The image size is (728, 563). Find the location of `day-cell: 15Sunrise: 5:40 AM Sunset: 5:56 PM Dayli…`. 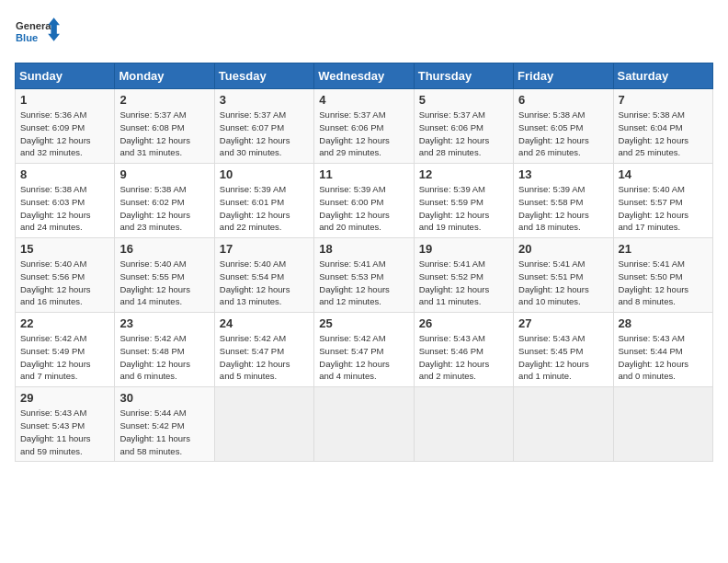

day-cell: 15Sunrise: 5:40 AM Sunset: 5:56 PM Dayli… is located at coordinates (65, 276).